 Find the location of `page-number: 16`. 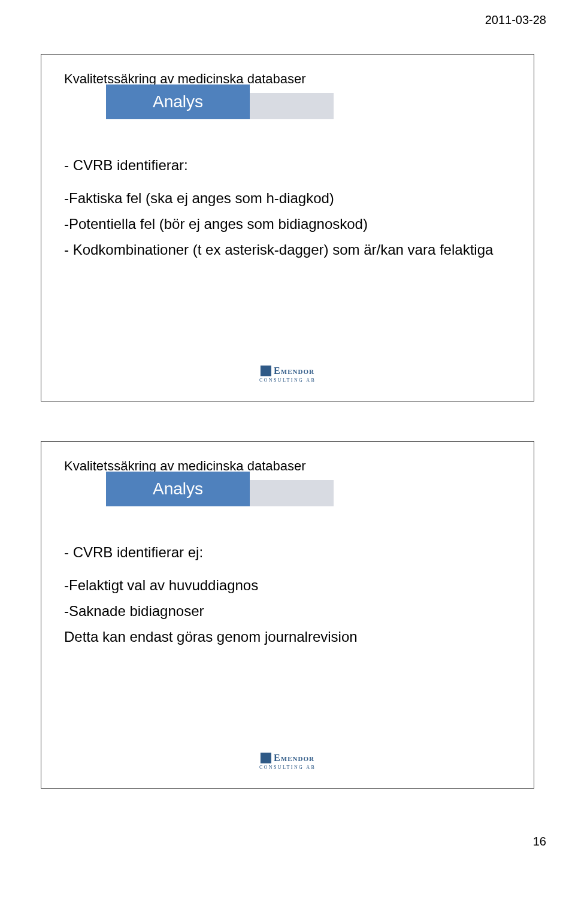

page-number: 16 is located at coordinates (540, 841).